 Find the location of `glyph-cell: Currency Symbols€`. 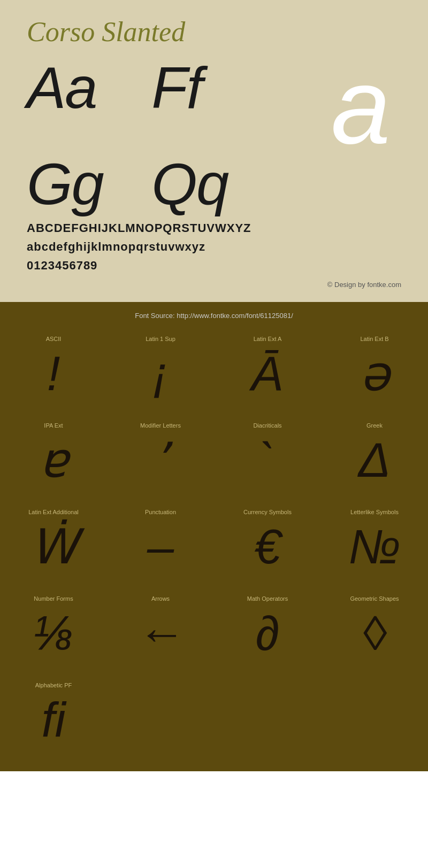

glyph-cell: Currency Symbols€ is located at coordinates (268, 544).